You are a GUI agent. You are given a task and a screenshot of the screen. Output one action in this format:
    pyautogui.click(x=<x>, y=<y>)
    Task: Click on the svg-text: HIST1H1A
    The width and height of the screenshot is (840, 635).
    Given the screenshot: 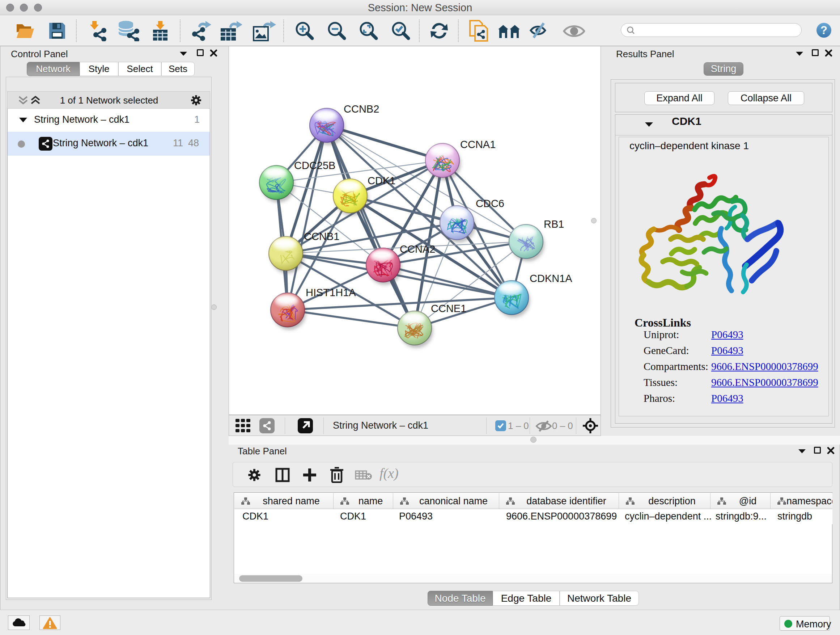 What is the action you would take?
    pyautogui.click(x=331, y=293)
    